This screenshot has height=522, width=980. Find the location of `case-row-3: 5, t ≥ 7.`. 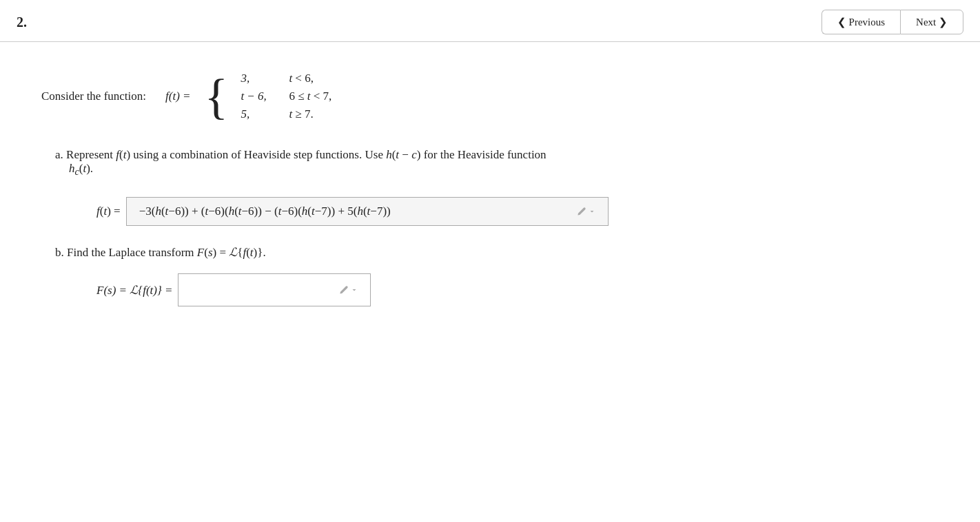

case-row-3: 5, t ≥ 7. is located at coordinates (288, 114).